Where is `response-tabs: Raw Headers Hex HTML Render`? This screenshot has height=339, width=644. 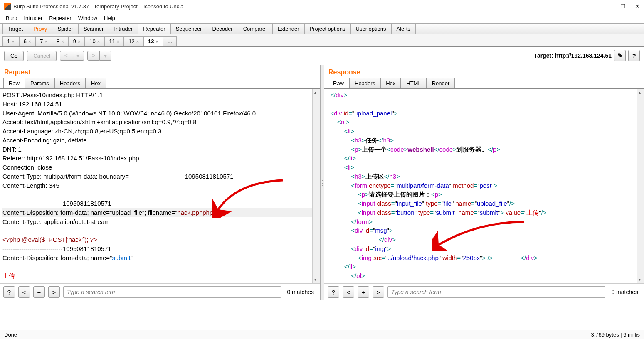
response-tabs: Raw Headers Hex HTML Render is located at coordinates (484, 83).